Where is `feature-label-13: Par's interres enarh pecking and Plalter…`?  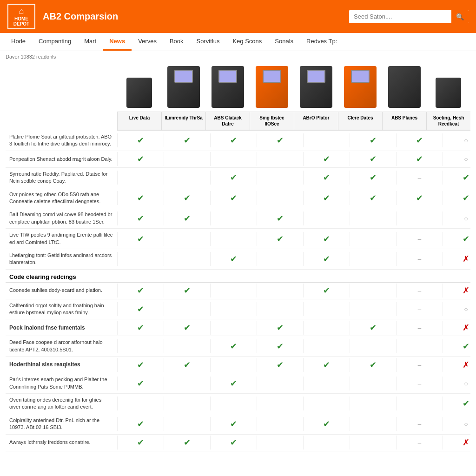 feature-label-13: Par's interres enarh pecking and Plalter… is located at coordinates (61, 383).